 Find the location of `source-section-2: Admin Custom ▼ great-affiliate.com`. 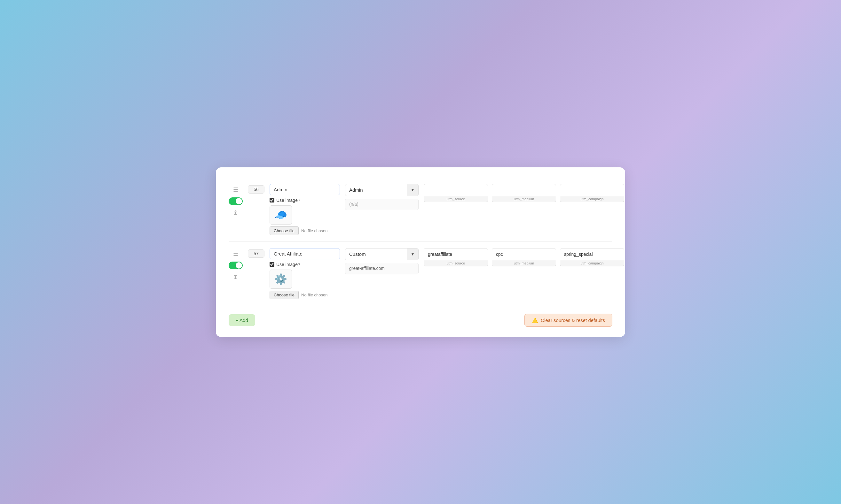

source-section-2: Admin Custom ▼ great-affiliate.com is located at coordinates (382, 262).